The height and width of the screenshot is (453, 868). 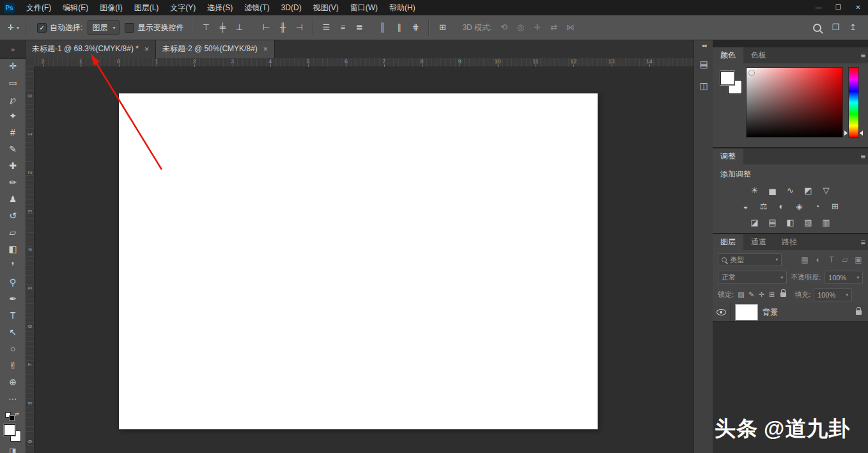 What do you see at coordinates (13, 182) in the screenshot?
I see `brush-tool: ✏` at bounding box center [13, 182].